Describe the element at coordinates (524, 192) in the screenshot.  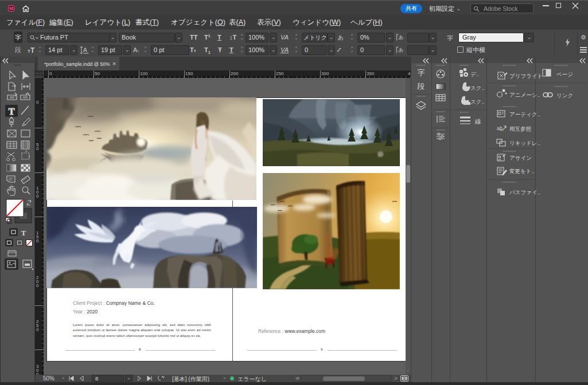
I see `svg-text: パスファイ..` at that location.